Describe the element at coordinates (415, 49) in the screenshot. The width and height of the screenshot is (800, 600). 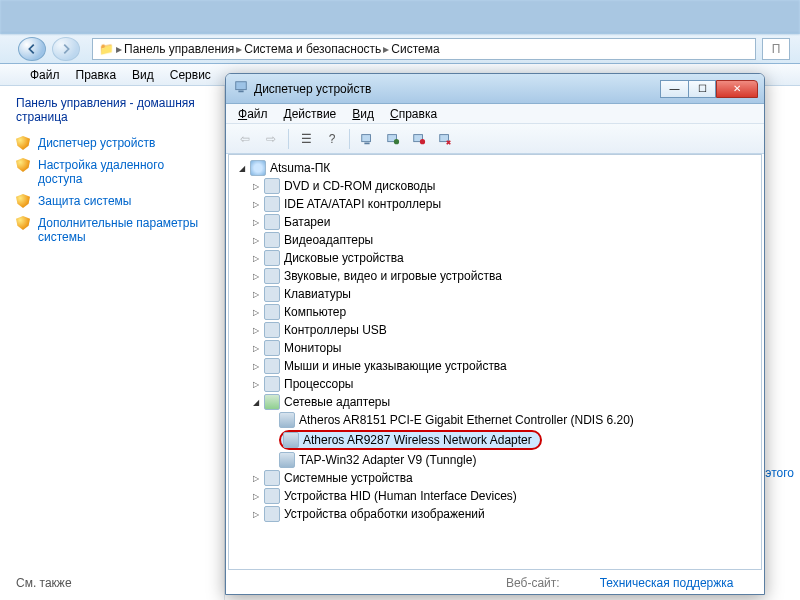
I see `breadcrumb-item: Система` at that location.